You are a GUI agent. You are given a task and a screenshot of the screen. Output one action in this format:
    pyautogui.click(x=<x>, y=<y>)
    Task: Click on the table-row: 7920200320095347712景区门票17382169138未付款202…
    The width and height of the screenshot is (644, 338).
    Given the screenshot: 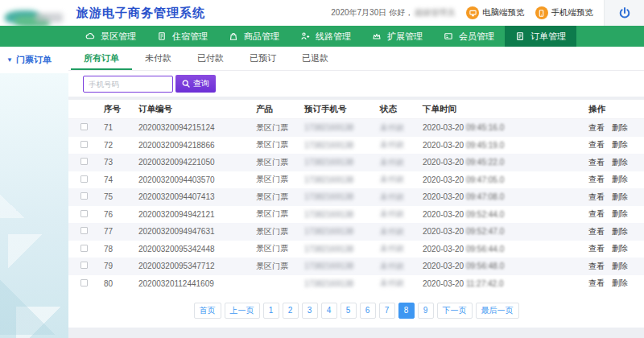 What is the action you would take?
    pyautogui.click(x=356, y=266)
    